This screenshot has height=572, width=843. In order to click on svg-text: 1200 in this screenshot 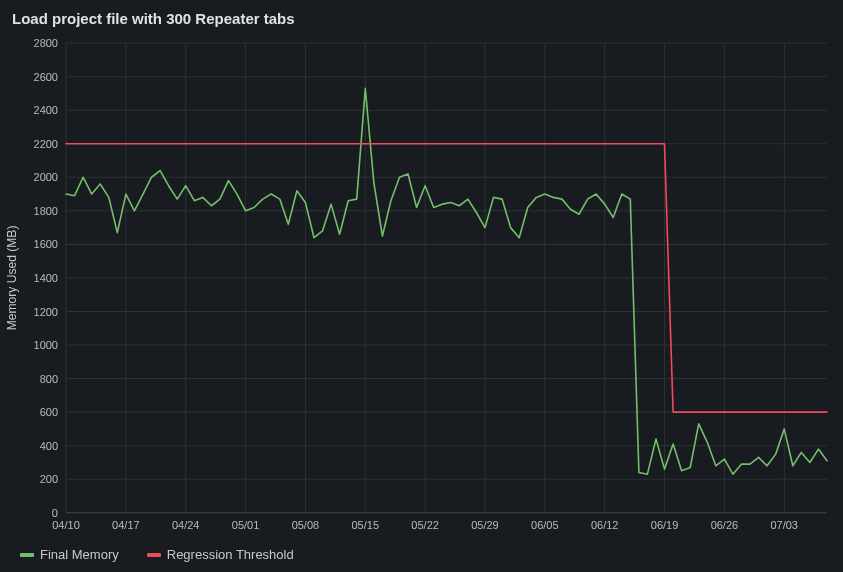, I will do `click(46, 311)`.